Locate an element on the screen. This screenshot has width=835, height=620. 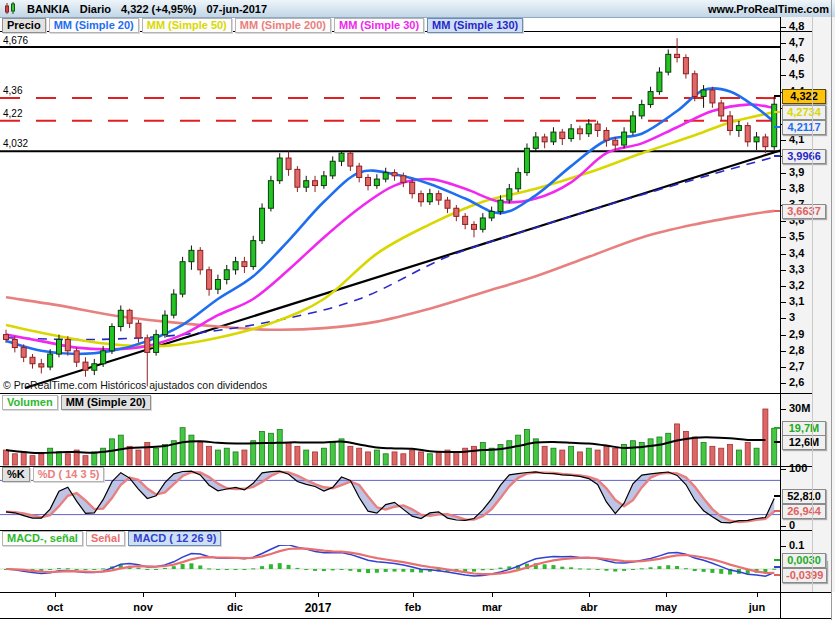
legend-mm130: MM (Simple 130) is located at coordinates (475, 26).